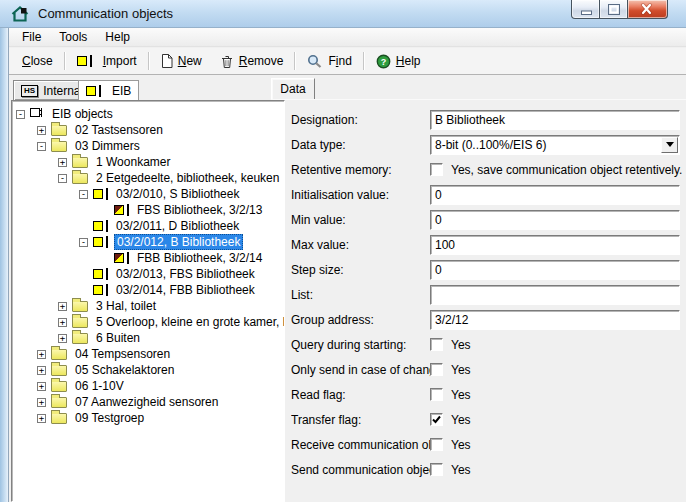 The height and width of the screenshot is (502, 686). Describe the element at coordinates (178, 226) in the screenshot. I see `tree-item-label: 03/2/011, D Bibliotheek` at that location.